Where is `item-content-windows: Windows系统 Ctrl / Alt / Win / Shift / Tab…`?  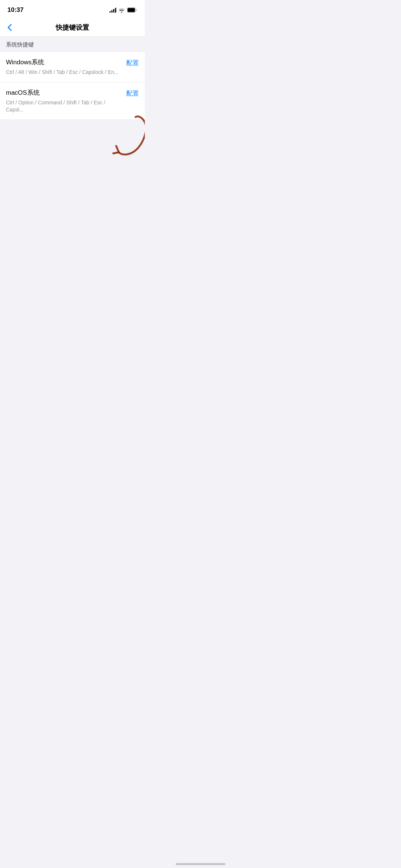
item-content-windows: Windows系统 Ctrl / Alt / Win / Shift / Tab… is located at coordinates (63, 67).